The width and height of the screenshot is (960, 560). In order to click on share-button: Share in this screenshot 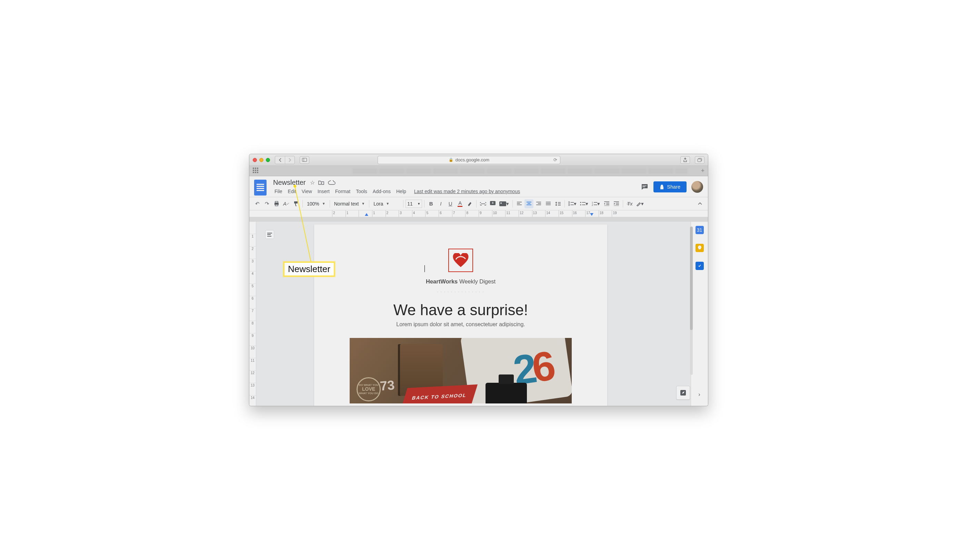, I will do `click(670, 187)`.